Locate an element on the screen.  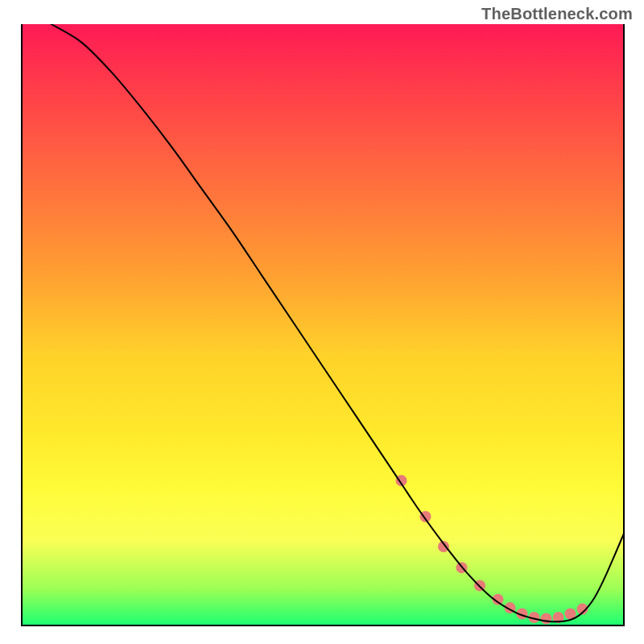
highlight-marker is located at coordinates (547, 619).